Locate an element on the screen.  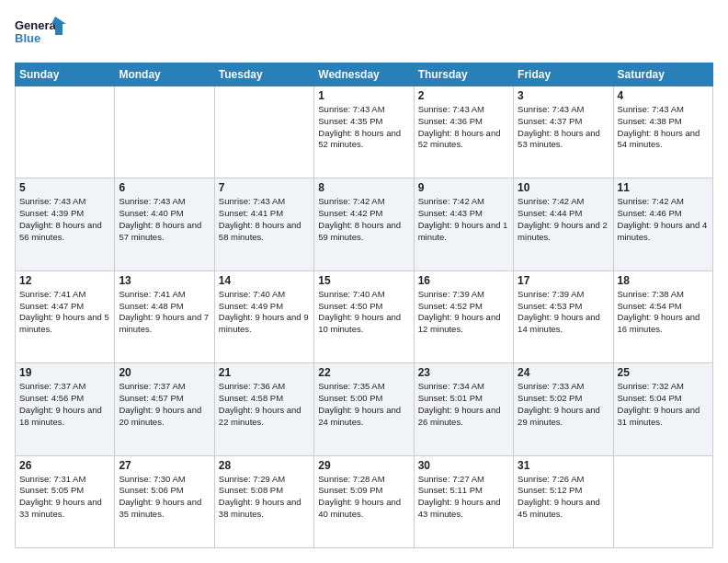
weekday-header-tuesday: Tuesday is located at coordinates (264, 75).